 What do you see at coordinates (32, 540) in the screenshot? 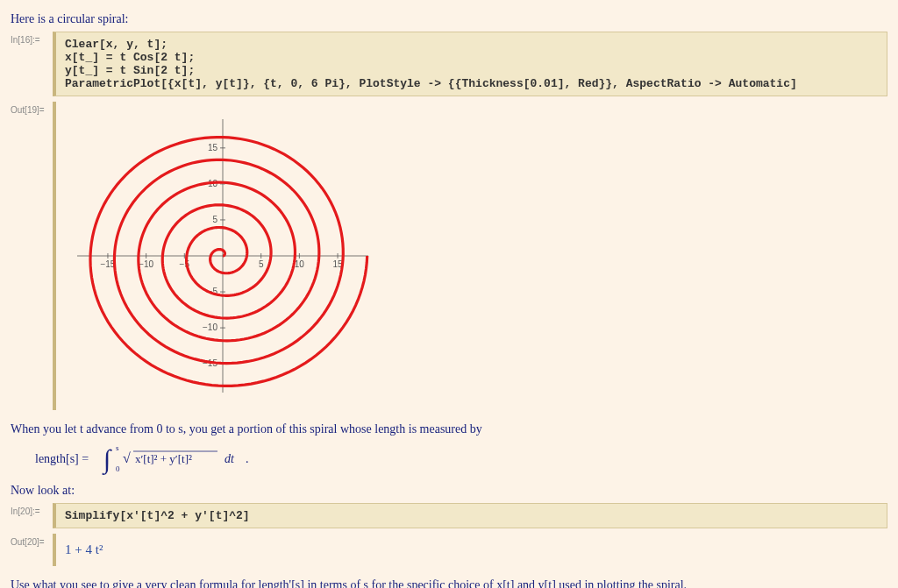
I see `out-label-2: Out[20]=` at bounding box center [32, 540].